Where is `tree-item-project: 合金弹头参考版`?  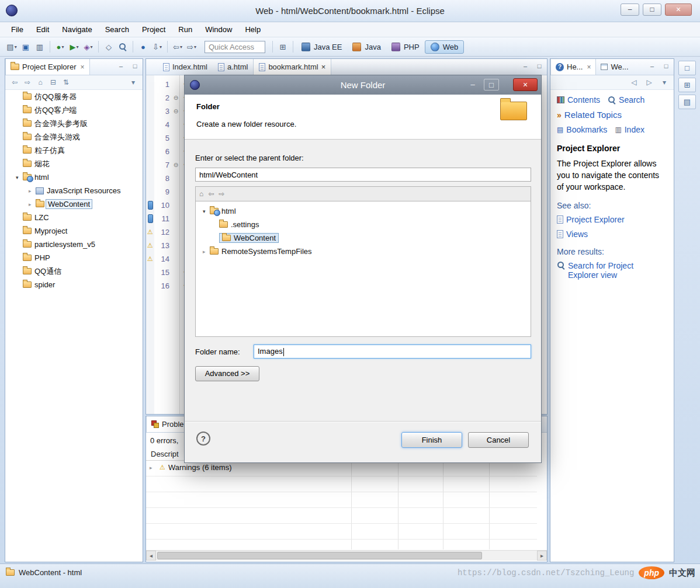 tree-item-project: 合金弹头参考版 is located at coordinates (74, 124).